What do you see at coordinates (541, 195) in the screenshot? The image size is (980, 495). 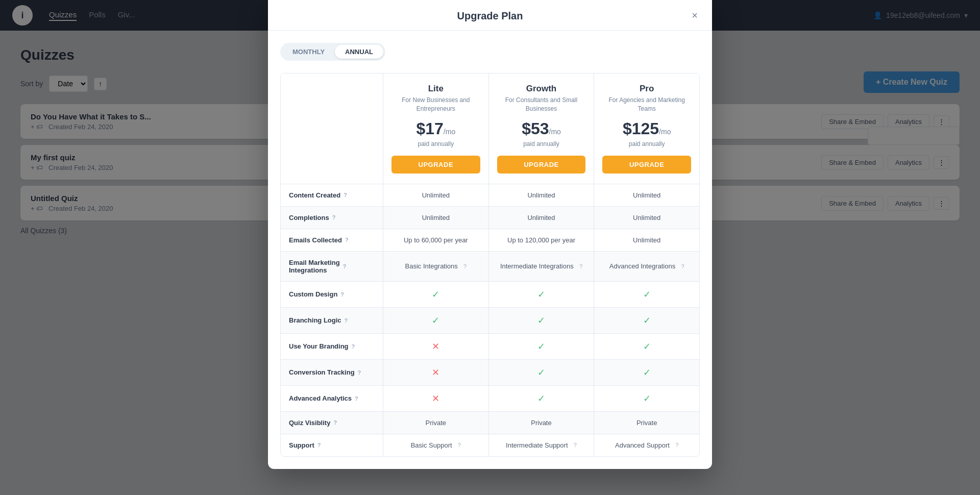 I see `content-created-growth: Unlimited` at bounding box center [541, 195].